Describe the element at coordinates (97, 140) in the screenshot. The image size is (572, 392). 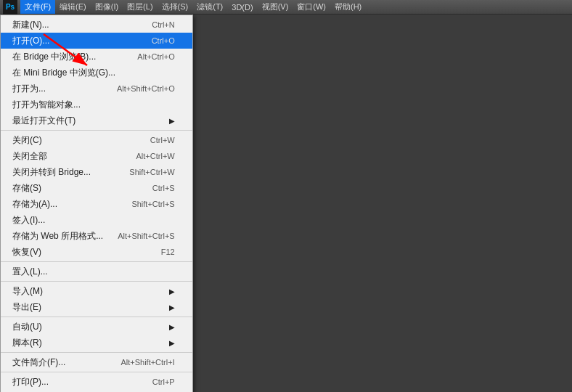
I see `menu-item-close: 关闭(C) Ctrl+W` at that location.